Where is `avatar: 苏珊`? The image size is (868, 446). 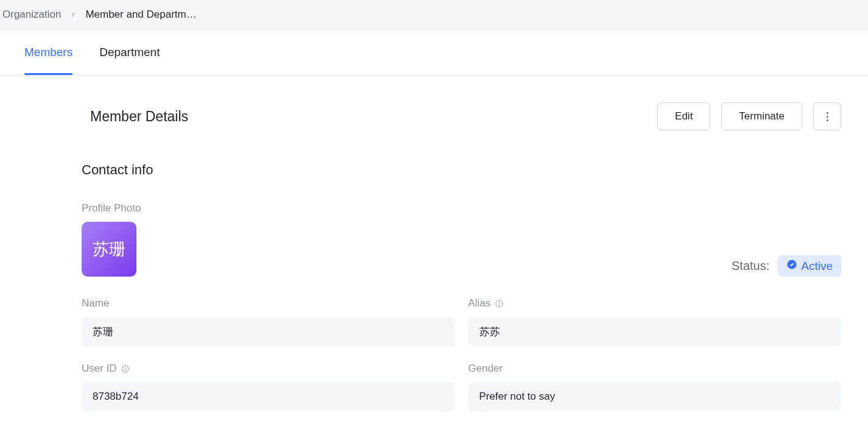
avatar: 苏珊 is located at coordinates (109, 249).